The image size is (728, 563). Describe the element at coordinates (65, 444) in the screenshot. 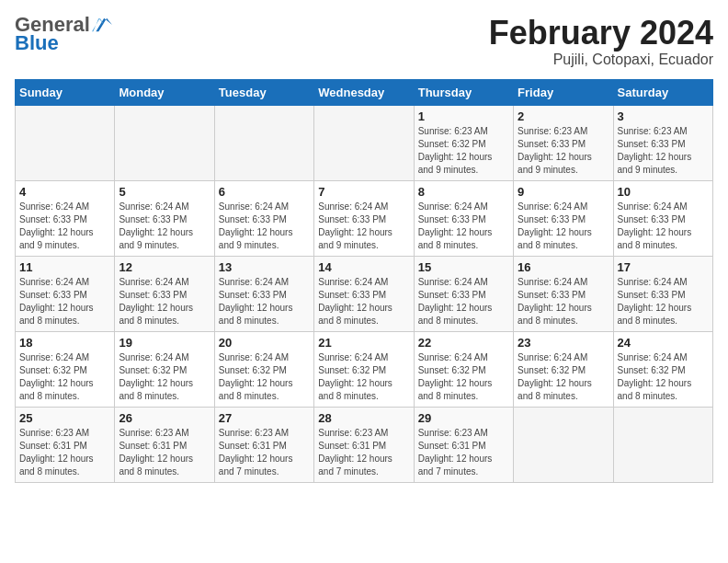

I see `calendar-cell: 25Sunrise: 6:23 AM Sunset: 6:31 PM Dayli…` at that location.